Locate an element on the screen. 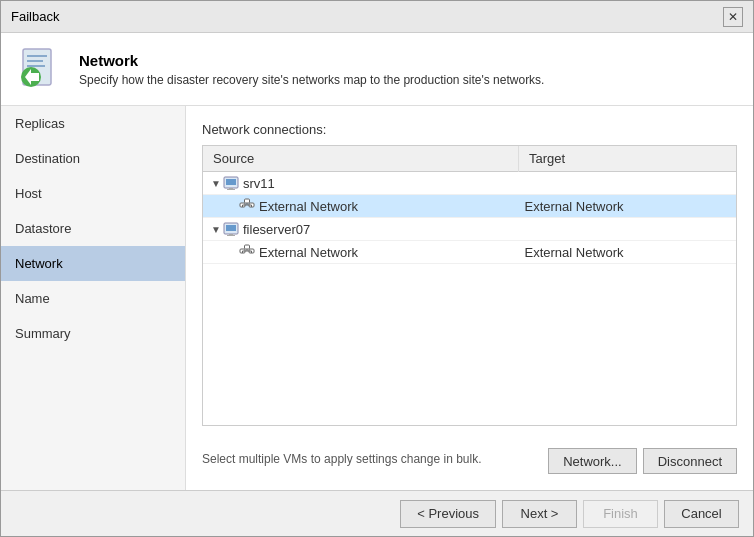  sidebar-item-destination: Destination is located at coordinates (93, 158).